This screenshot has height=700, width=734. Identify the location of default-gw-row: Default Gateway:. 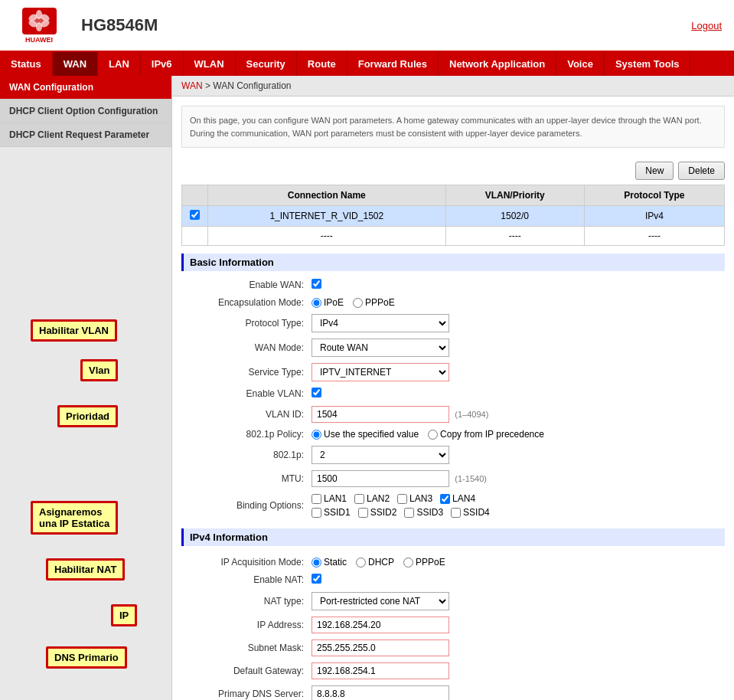
(453, 671).